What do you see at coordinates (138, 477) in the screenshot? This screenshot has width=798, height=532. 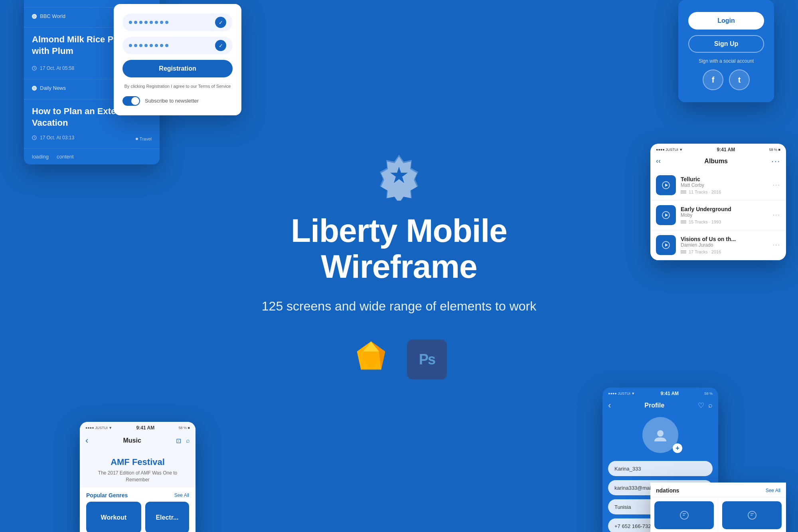 I see `music-card: ●●●● JUSTUI ▼ 9:41 AM 58 % ■ ‹ Music ⊡ ⌕…` at bounding box center [138, 477].